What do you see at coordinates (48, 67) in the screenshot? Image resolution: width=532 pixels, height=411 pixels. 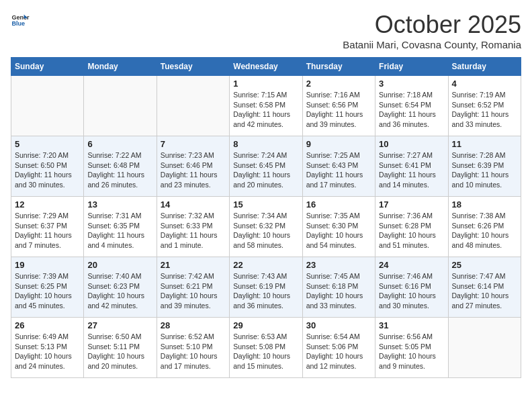 I see `weekday-header-cell: Sunday` at bounding box center [48, 67].